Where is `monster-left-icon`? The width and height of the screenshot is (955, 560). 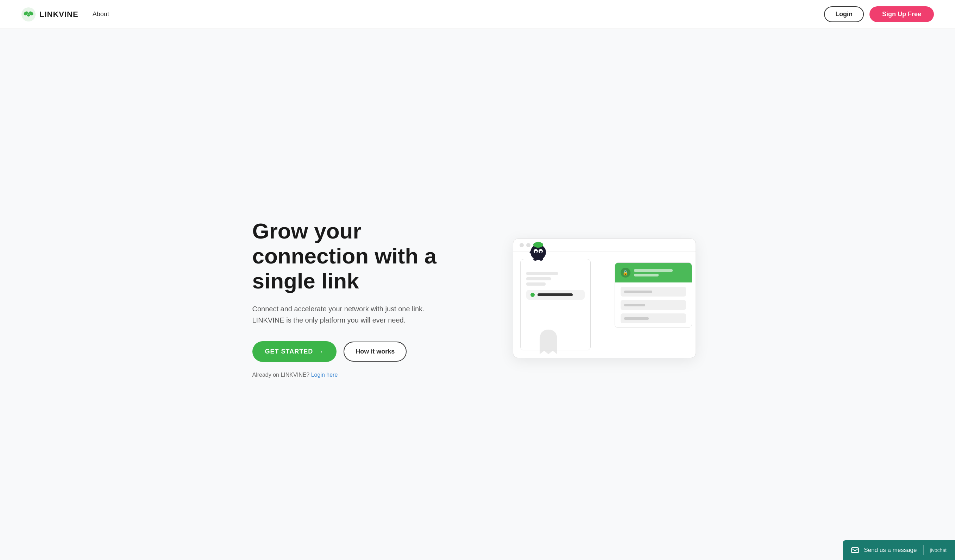
monster-left-icon is located at coordinates (538, 251).